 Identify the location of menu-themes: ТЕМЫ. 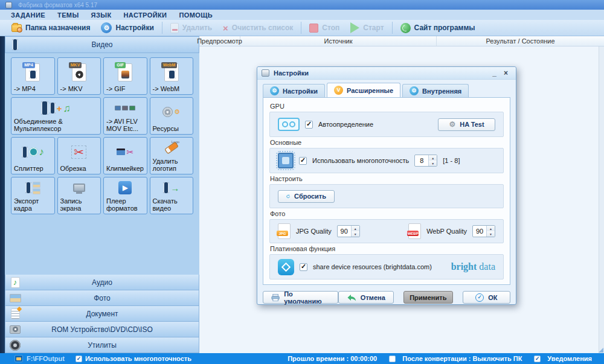
(68, 15).